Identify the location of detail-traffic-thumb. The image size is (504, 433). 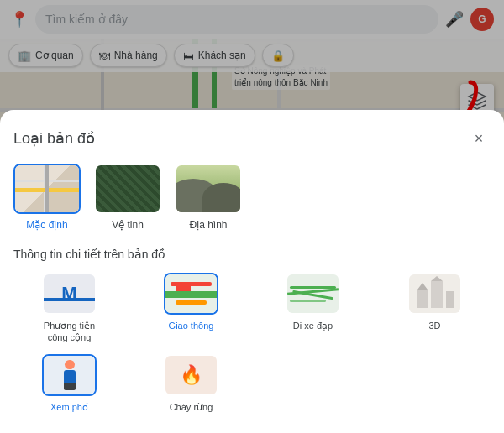
(192, 294).